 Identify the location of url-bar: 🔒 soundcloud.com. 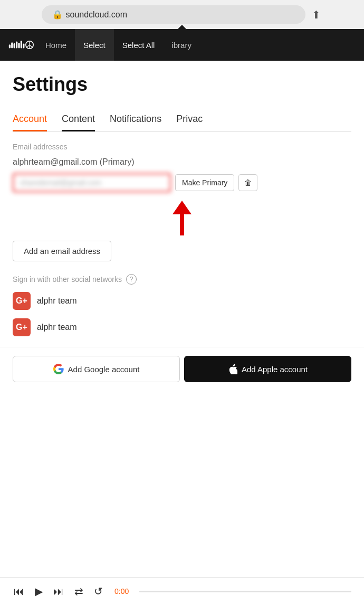
(174, 15).